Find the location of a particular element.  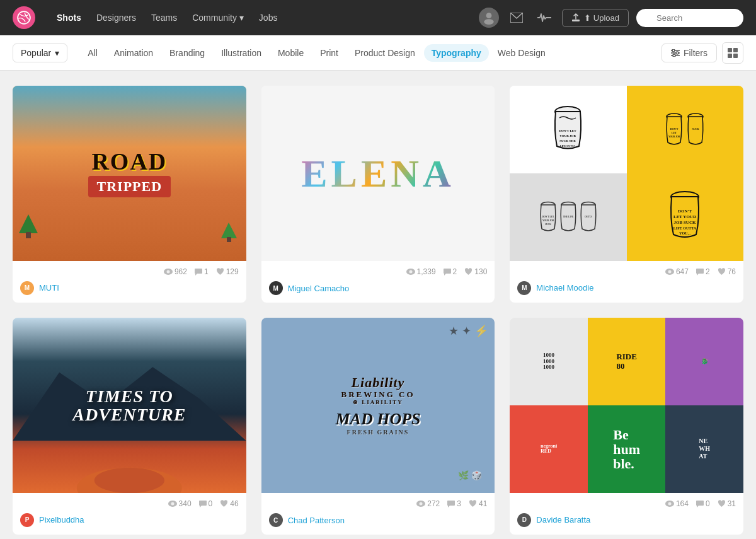

filters-label: Filters is located at coordinates (696, 53).